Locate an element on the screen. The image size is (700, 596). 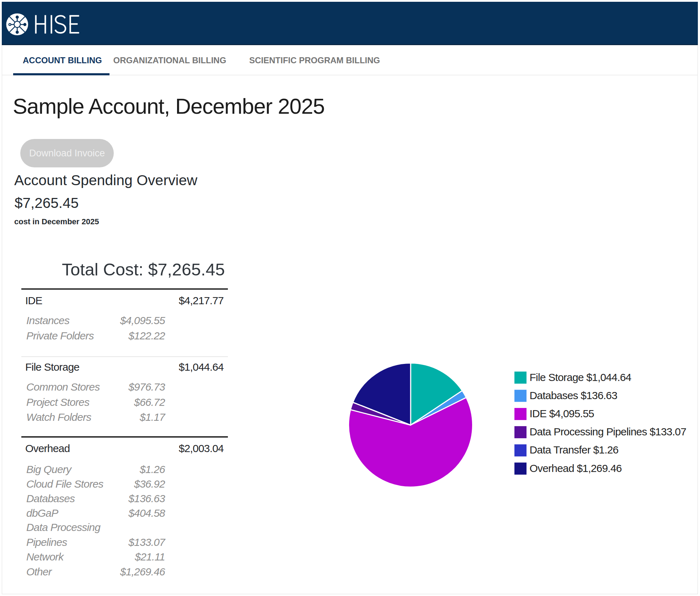
svg-text: Databases is located at coordinates (50, 498).